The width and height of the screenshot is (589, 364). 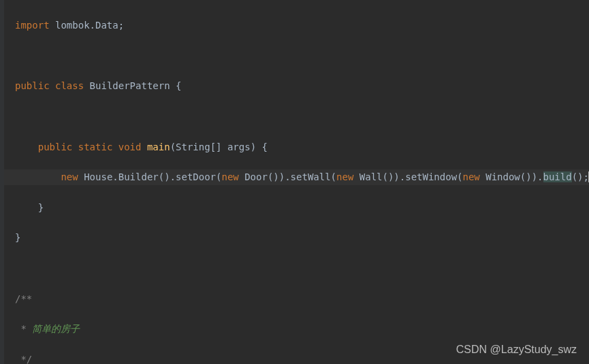 I want to click on editor-gutter, so click(x=2, y=182).